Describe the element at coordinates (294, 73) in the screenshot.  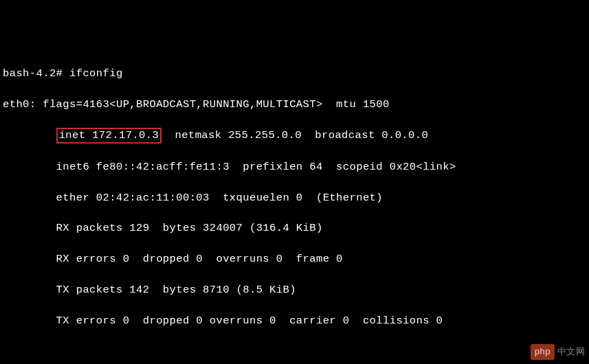
I see `prompt-line: bash-4.2# ifconfig` at that location.